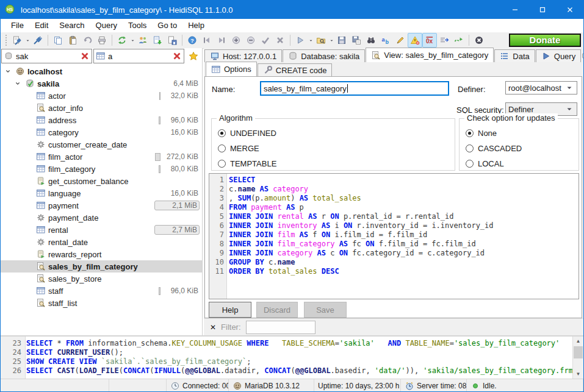 This screenshot has width=584, height=392. Describe the element at coordinates (46, 56) in the screenshot. I see `database-filter-box: sak` at that location.